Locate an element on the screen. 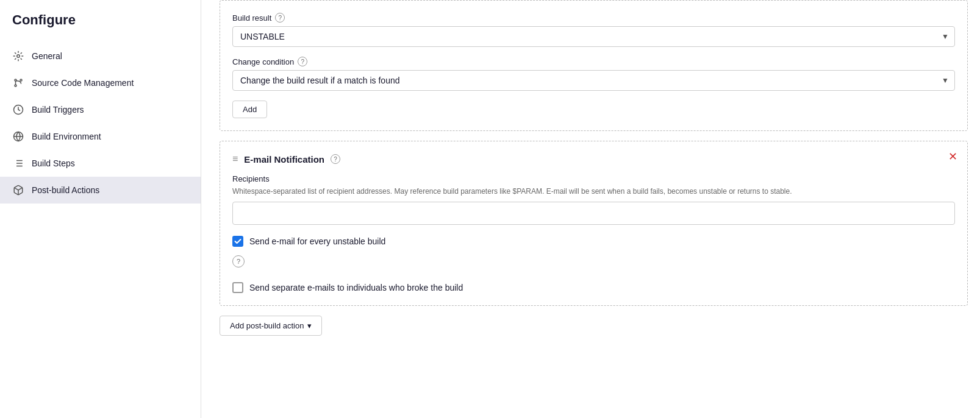 The height and width of the screenshot is (418, 980). sidebar-item-label-general: General is located at coordinates (47, 56).